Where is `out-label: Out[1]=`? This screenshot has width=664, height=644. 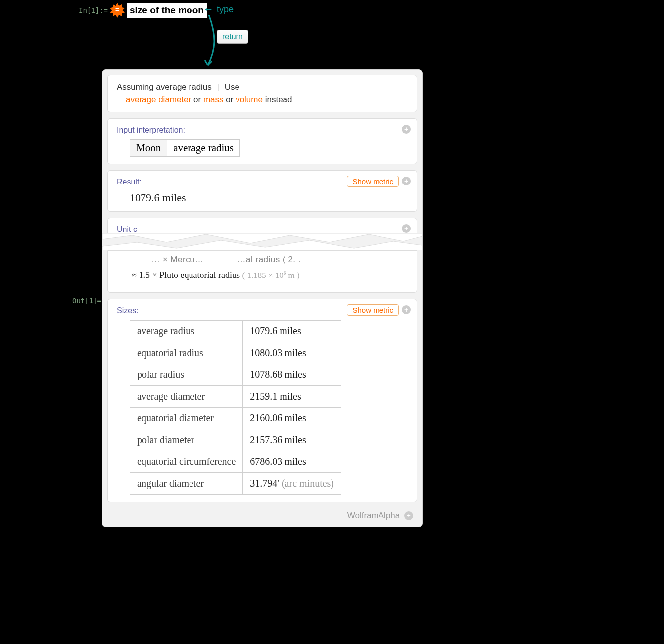 out-label: Out[1]= is located at coordinates (87, 301).